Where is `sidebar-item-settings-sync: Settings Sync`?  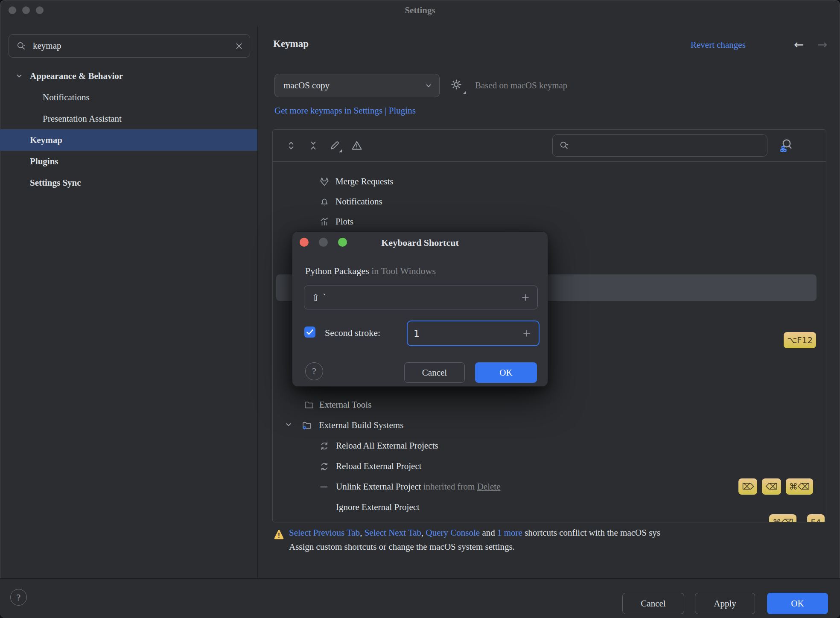
sidebar-item-settings-sync: Settings Sync is located at coordinates (129, 183).